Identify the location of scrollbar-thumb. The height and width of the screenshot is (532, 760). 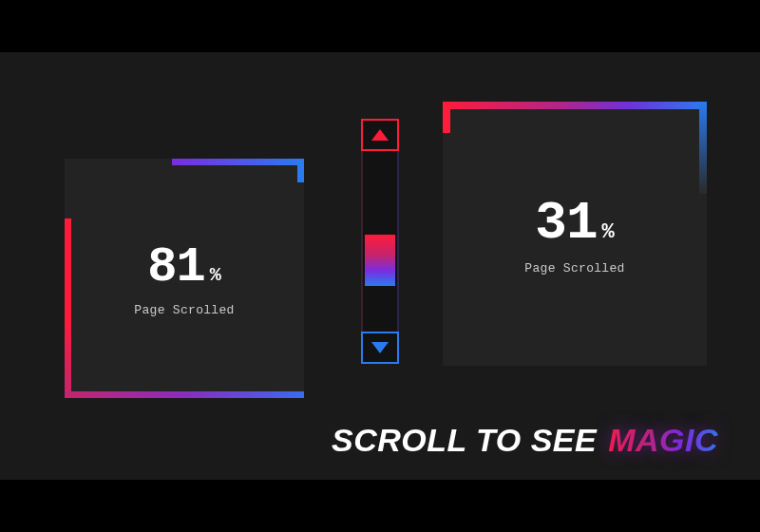
(380, 260).